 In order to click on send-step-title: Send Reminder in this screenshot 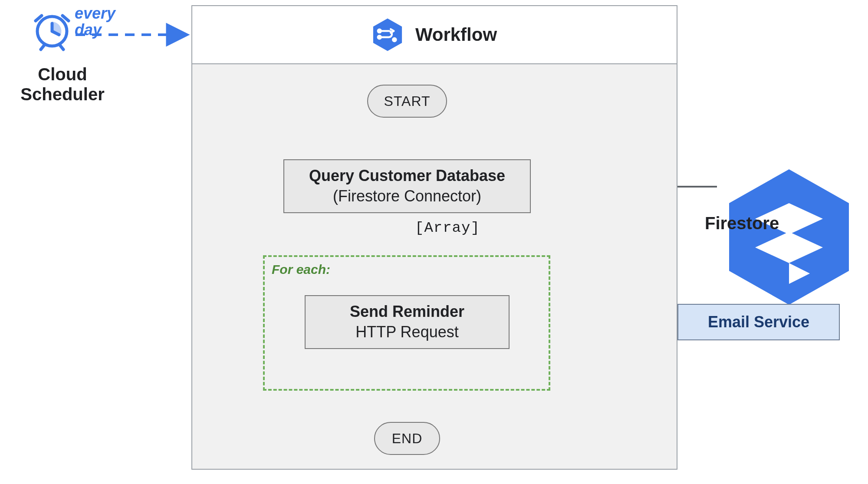, I will do `click(407, 312)`.